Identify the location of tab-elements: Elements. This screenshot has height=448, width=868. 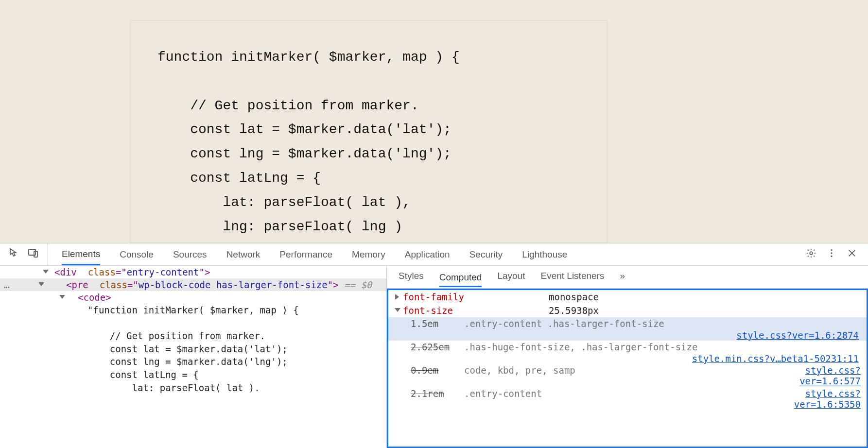
(81, 255).